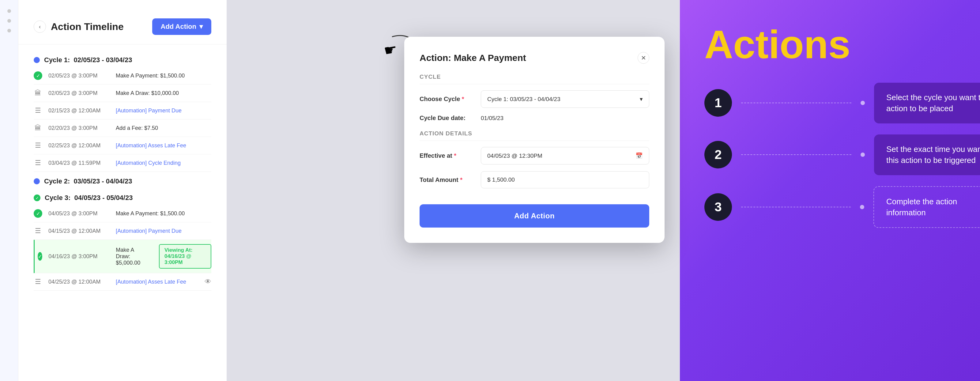 The width and height of the screenshot is (980, 381). I want to click on total-amount-row: Total Amount * $ 1,500.00, so click(535, 180).